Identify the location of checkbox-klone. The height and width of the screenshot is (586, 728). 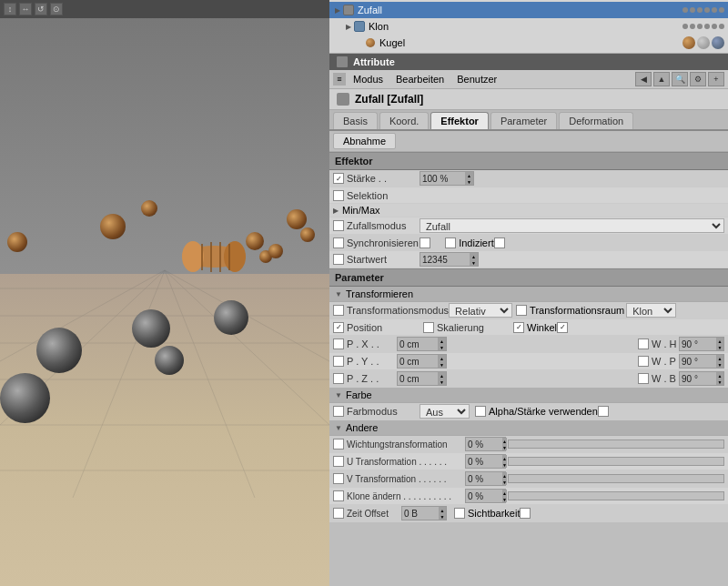
(339, 496).